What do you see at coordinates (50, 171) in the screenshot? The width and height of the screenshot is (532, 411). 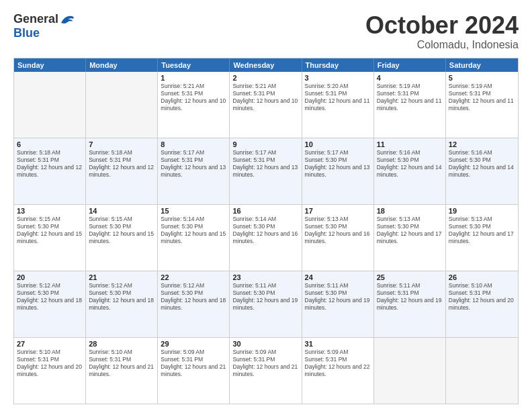 I see `calendar-cell: 6Sunrise: 5:18 AM Sunset: 5:31 PM Daylig…` at bounding box center [50, 171].